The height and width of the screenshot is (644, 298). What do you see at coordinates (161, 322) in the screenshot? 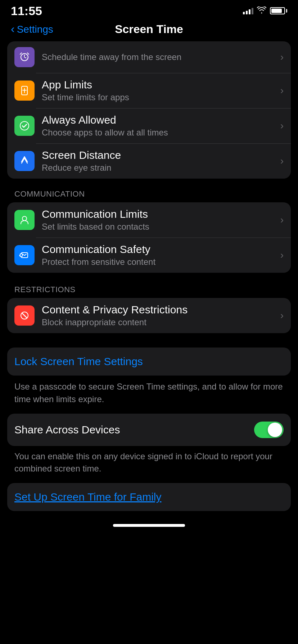
I see `content-privacy-subtitle: Block inappropriate content` at bounding box center [161, 322].